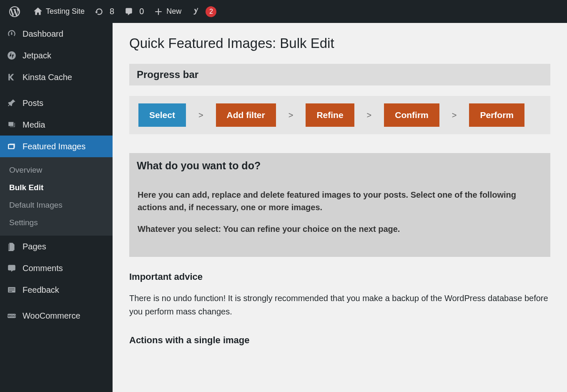  What do you see at coordinates (168, 12) in the screenshot?
I see `new-content-link: New` at bounding box center [168, 12].